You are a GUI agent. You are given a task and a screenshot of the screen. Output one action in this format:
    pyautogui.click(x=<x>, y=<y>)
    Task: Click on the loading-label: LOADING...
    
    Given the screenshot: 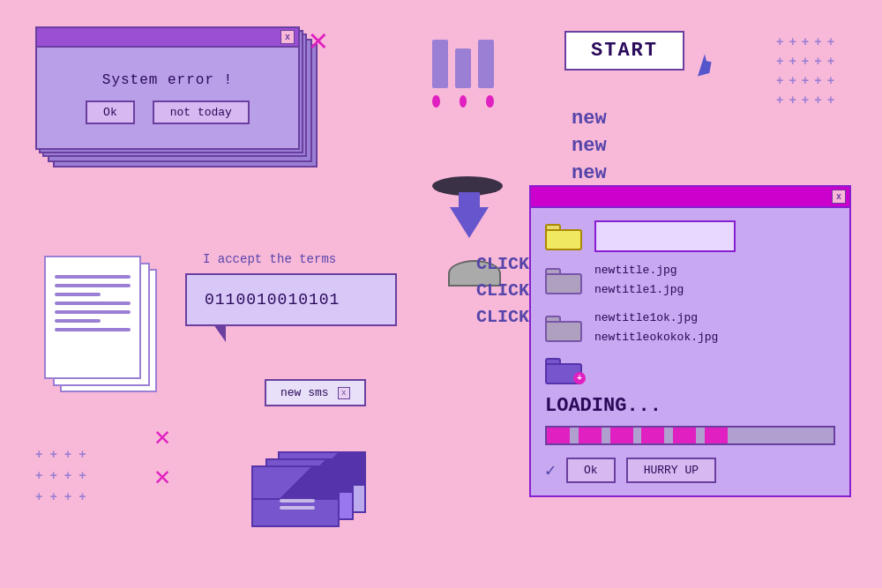 What is the action you would take?
    pyautogui.click(x=690, y=406)
    